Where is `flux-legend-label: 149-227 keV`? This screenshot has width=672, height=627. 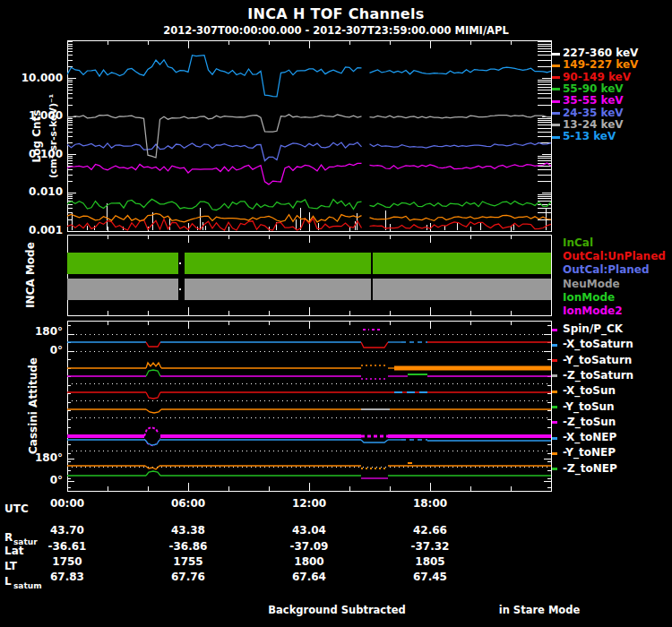
flux-legend-label: 149-227 keV is located at coordinates (600, 64).